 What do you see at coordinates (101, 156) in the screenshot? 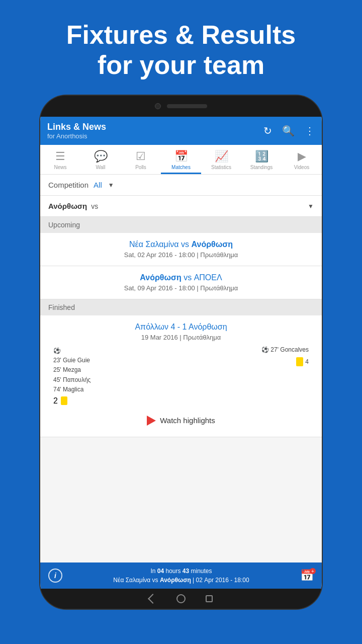
I see `wall-icon: 💬` at bounding box center [101, 156].